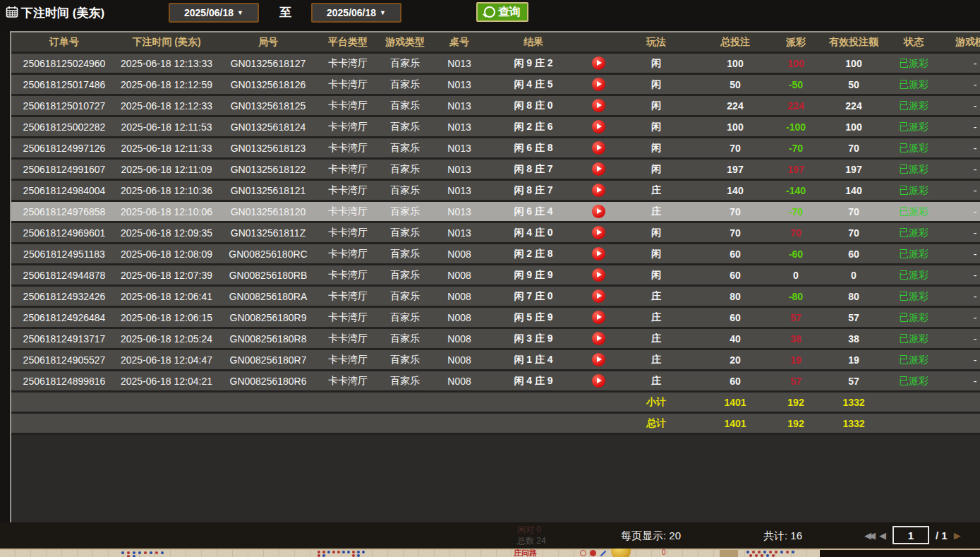 Image resolution: width=980 pixels, height=557 pixels. Describe the element at coordinates (854, 64) in the screenshot. I see `valid-bet-cell: 100` at that location.